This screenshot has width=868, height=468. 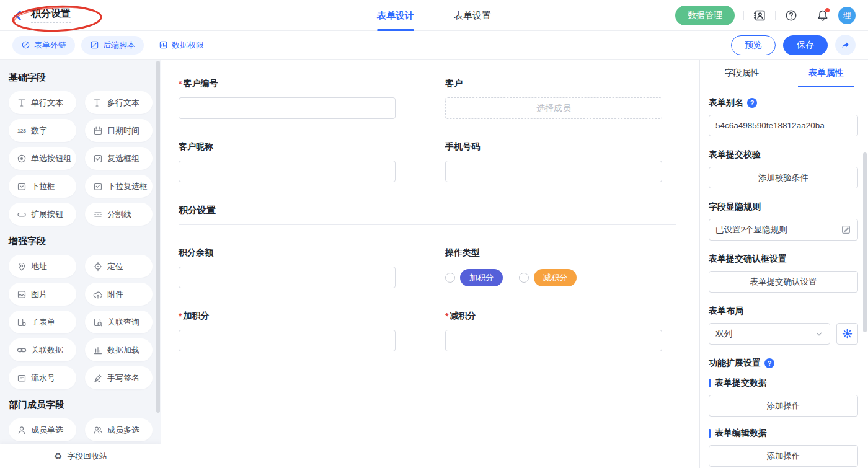 I want to click on save-button: 保存, so click(x=805, y=45).